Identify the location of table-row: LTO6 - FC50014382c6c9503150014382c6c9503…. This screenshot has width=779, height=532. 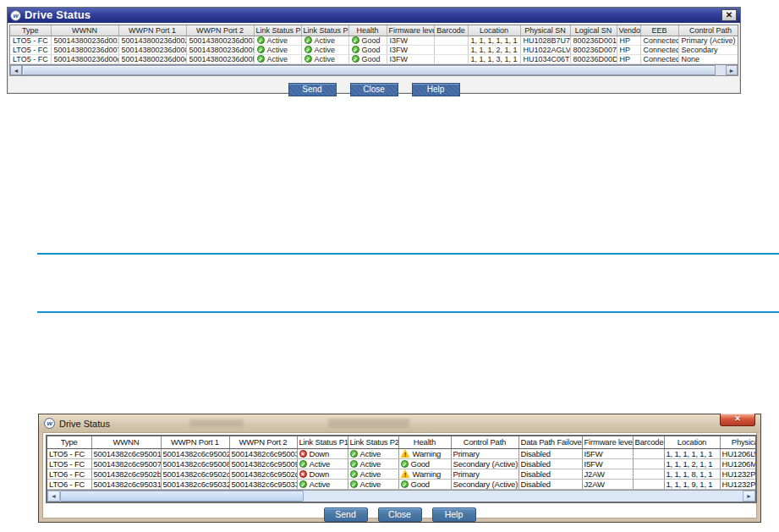
(401, 484).